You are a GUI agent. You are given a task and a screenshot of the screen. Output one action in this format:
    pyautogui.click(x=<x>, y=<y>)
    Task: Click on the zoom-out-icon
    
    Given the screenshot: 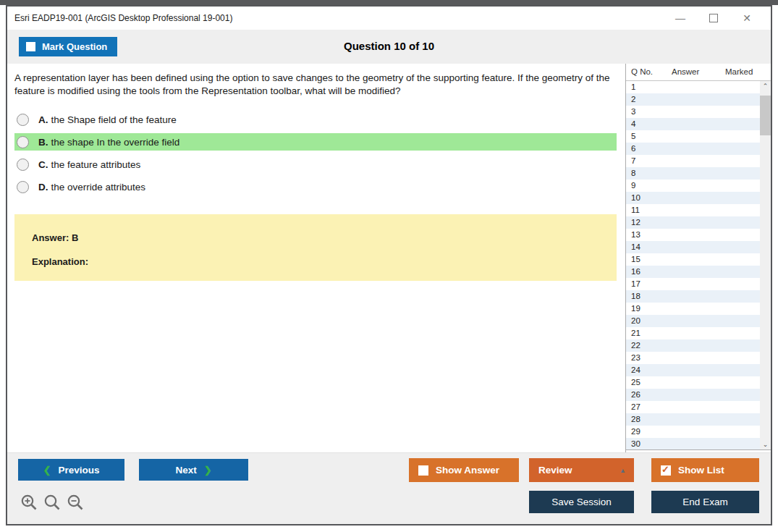 What is the action you would take?
    pyautogui.click(x=75, y=502)
    